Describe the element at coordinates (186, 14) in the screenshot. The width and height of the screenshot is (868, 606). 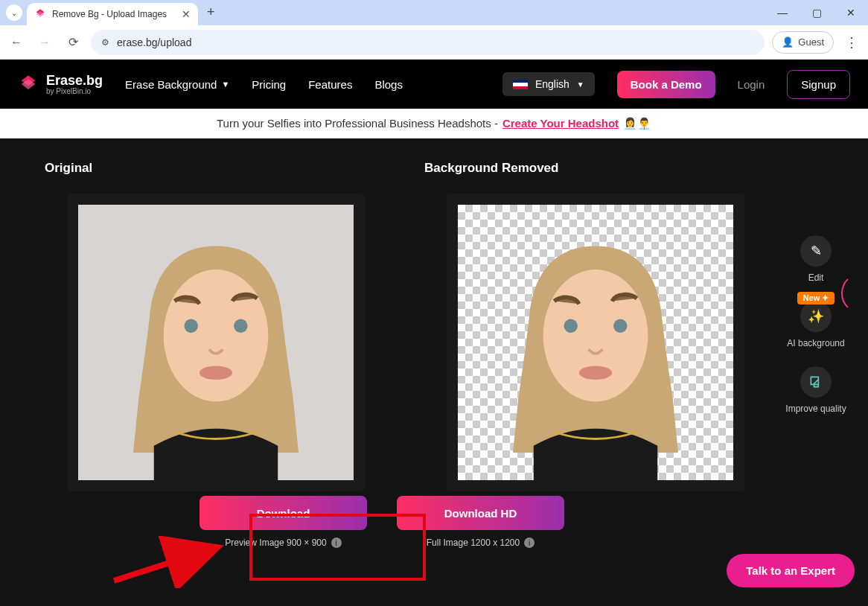
I see `tab-close-icon: ✕` at that location.